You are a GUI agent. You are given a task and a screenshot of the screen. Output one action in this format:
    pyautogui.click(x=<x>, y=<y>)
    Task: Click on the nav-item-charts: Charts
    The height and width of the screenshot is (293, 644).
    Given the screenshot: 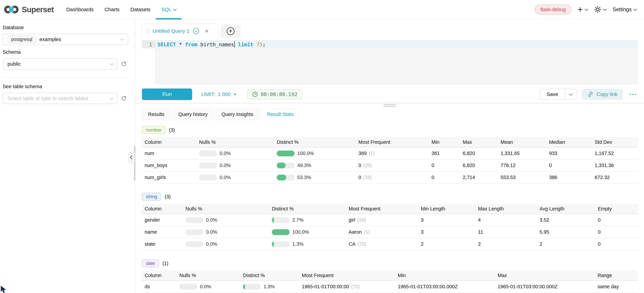 What is the action you would take?
    pyautogui.click(x=112, y=10)
    